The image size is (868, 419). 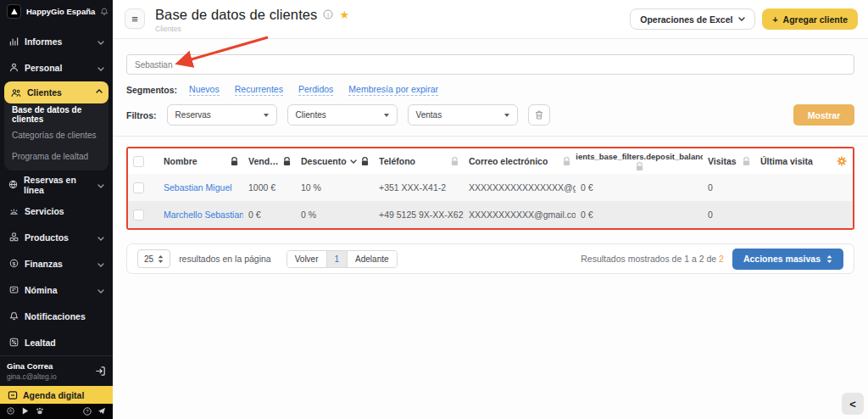 What do you see at coordinates (307, 260) in the screenshot?
I see `pager-back-button: Volver` at bounding box center [307, 260].